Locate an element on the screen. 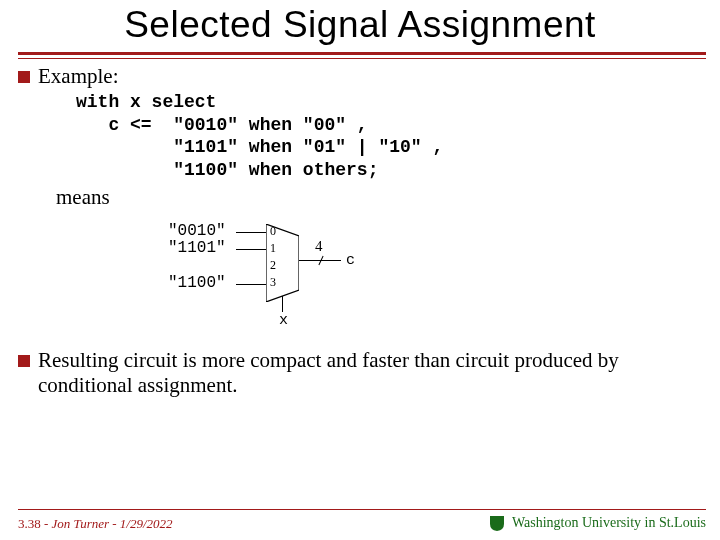 The width and height of the screenshot is (720, 540). bullet-result: Resulting circuit is more compact and fa… is located at coordinates (362, 373).